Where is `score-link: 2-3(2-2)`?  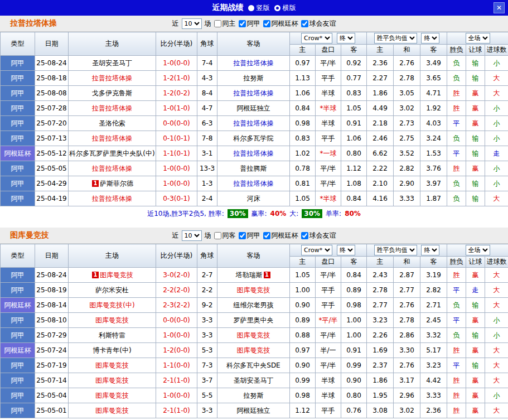
score-link: 2-3(2-2) is located at coordinates (176, 305).